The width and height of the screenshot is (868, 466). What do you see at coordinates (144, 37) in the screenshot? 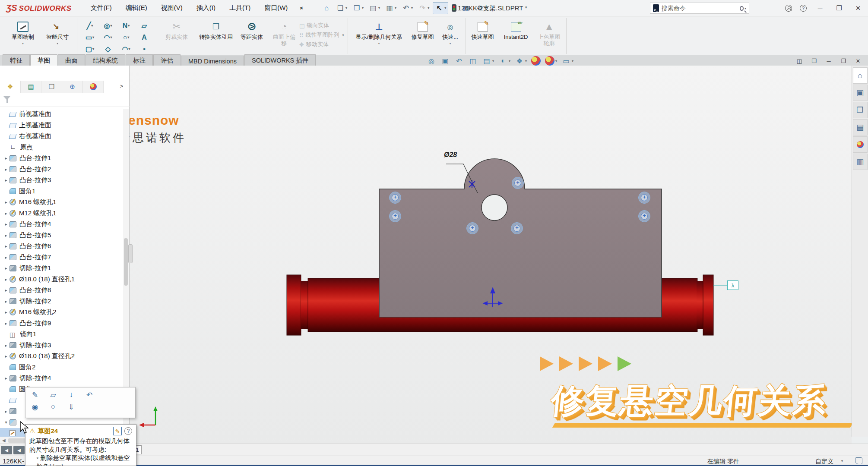
I see `sketch-entity-button: A` at bounding box center [144, 37].